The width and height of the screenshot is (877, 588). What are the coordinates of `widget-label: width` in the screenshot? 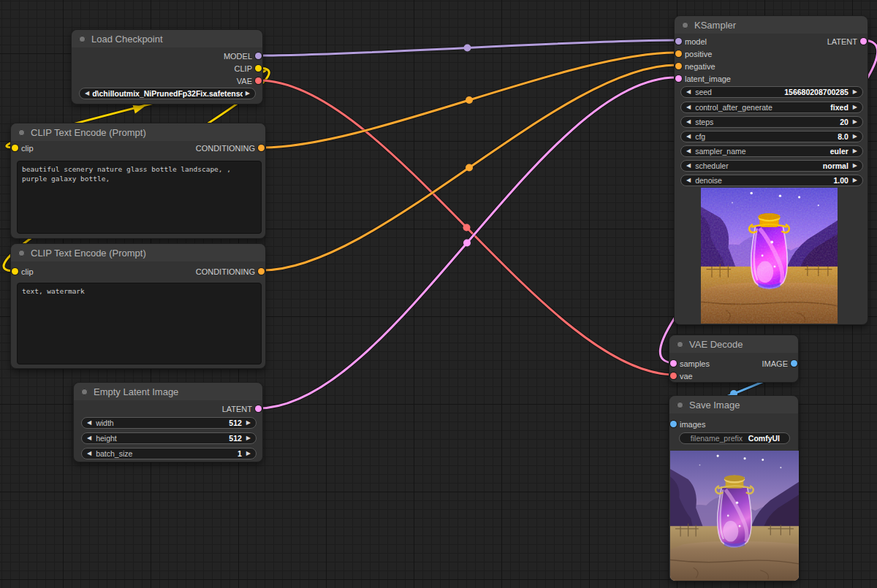 It's located at (160, 423).